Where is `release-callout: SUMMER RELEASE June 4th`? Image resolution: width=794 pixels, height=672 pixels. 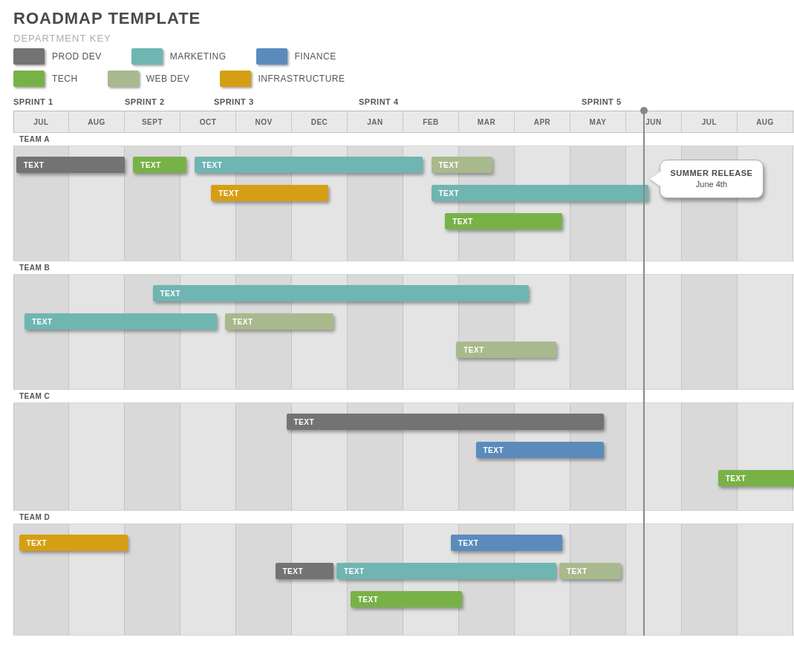 release-callout: SUMMER RELEASE June 4th is located at coordinates (712, 179).